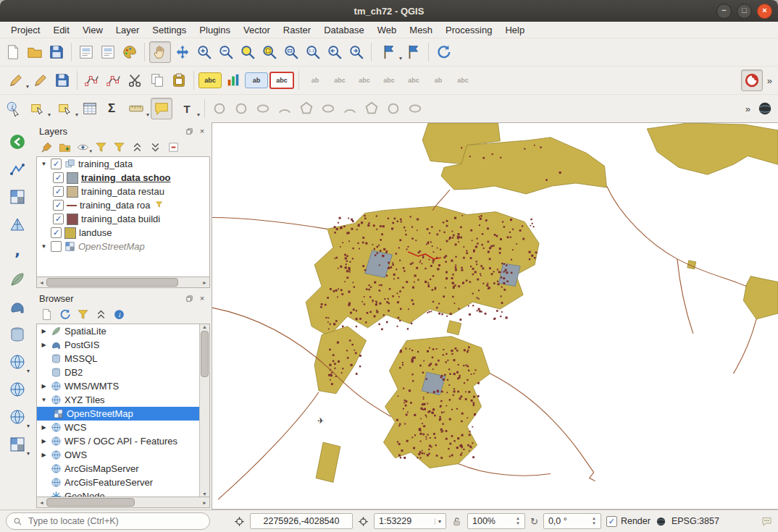 The image size is (778, 532). I want to click on layer-label: training_data buildi, so click(120, 219).